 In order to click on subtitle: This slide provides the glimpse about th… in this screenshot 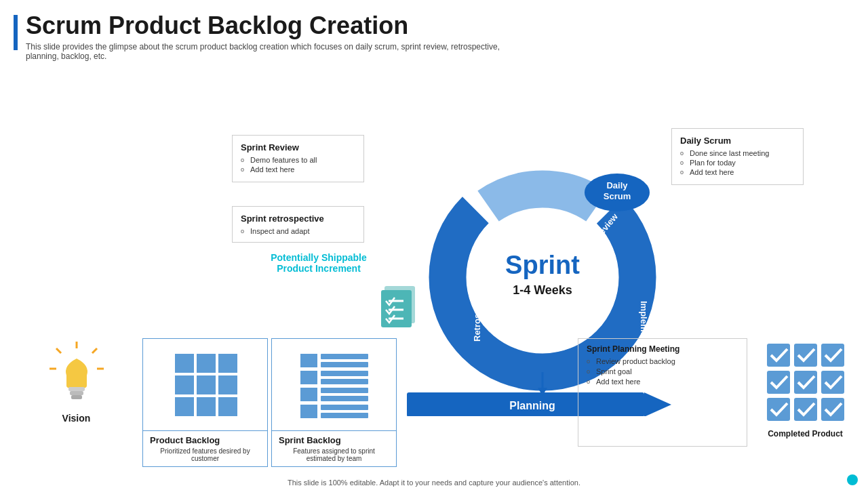, I will do `click(263, 52)`.